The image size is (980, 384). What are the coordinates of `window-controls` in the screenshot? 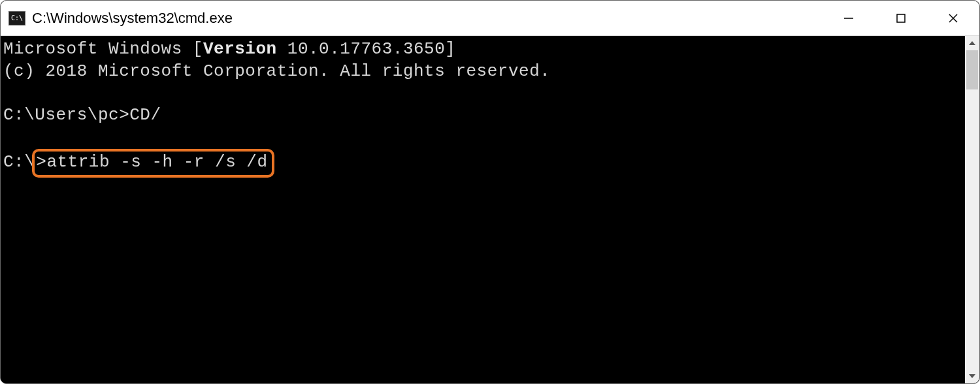 It's located at (901, 18).